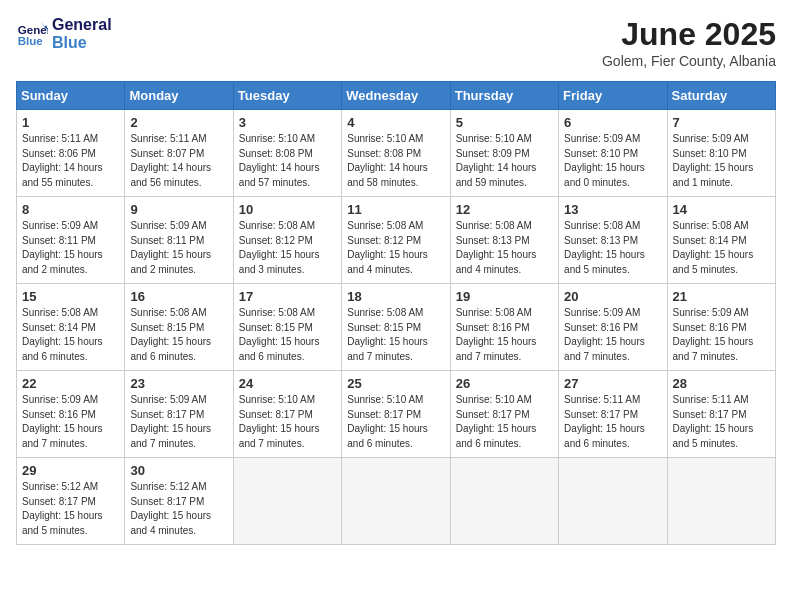 Image resolution: width=792 pixels, height=612 pixels. I want to click on table-row: 4Sunrise: 5:10 AM Sunset: 8:08 PM Daylig…, so click(396, 154).